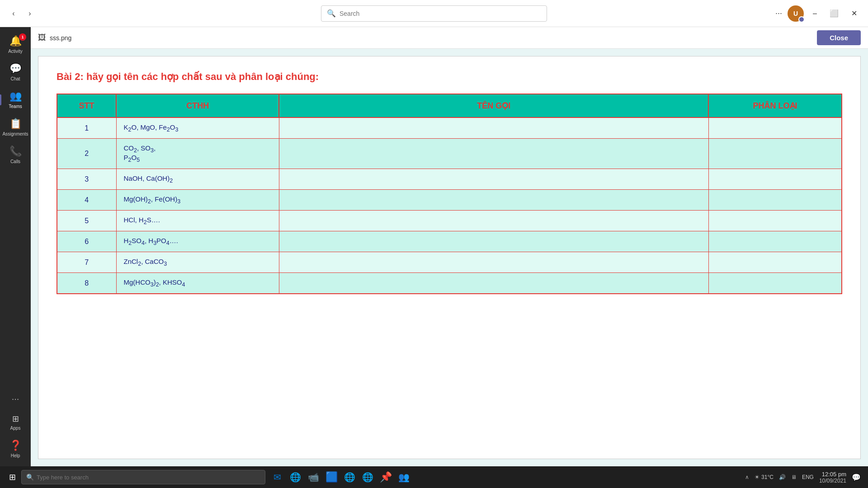  What do you see at coordinates (198, 242) in the screenshot?
I see `cthh-cell: H2SO4, H3PO4….` at bounding box center [198, 242].